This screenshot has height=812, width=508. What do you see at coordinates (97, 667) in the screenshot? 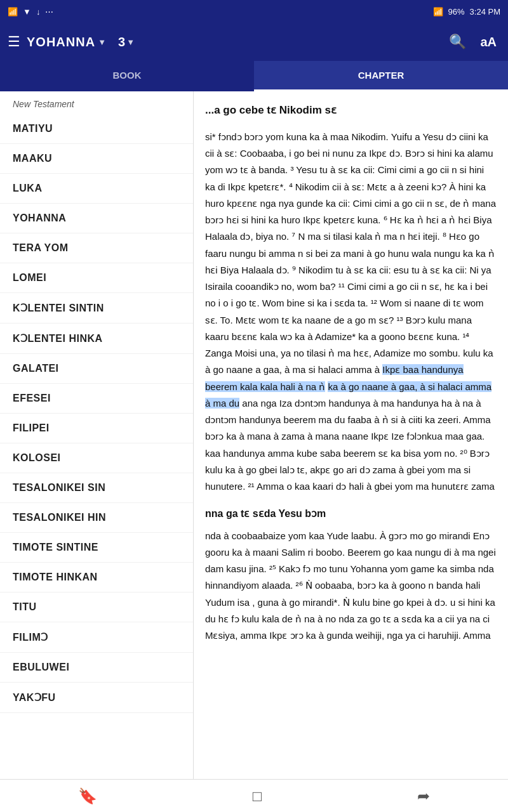
I see `sidebar-item-ebuluwei: EBULUWEI` at bounding box center [97, 667].